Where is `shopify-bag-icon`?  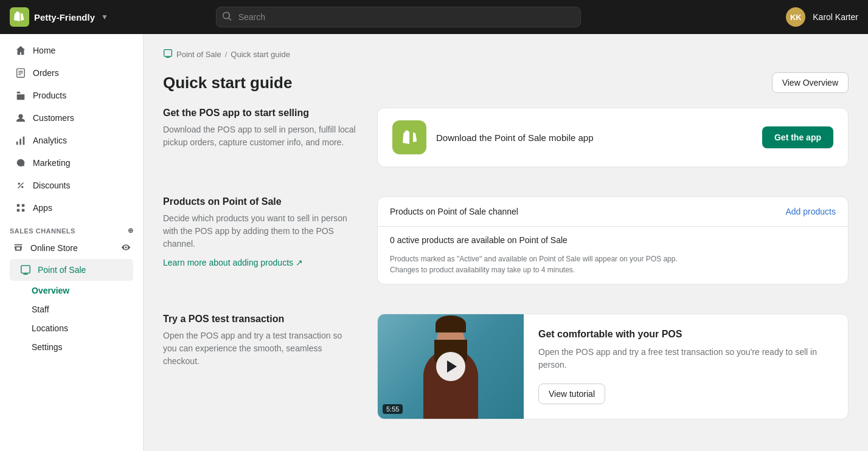
shopify-bag-icon is located at coordinates (409, 137).